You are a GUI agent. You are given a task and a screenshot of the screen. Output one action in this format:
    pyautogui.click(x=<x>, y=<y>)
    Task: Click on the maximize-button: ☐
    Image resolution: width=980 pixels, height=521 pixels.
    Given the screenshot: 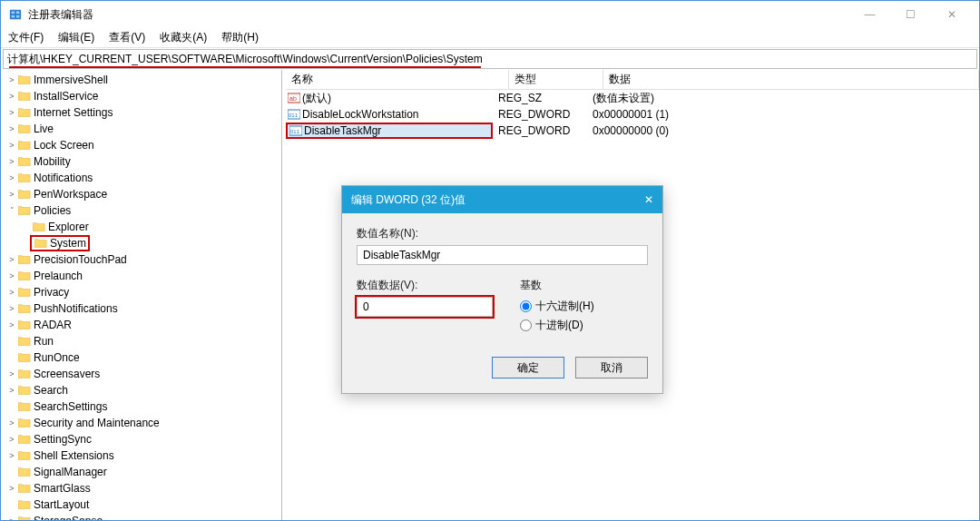 What is the action you would take?
    pyautogui.click(x=911, y=15)
    